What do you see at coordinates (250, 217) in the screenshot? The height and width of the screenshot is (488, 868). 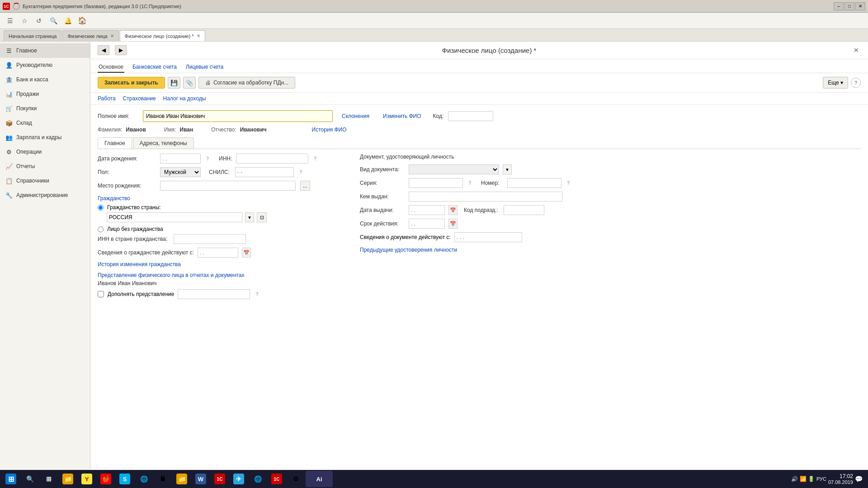 I see `country-dropdown-button: ▼` at bounding box center [250, 217].